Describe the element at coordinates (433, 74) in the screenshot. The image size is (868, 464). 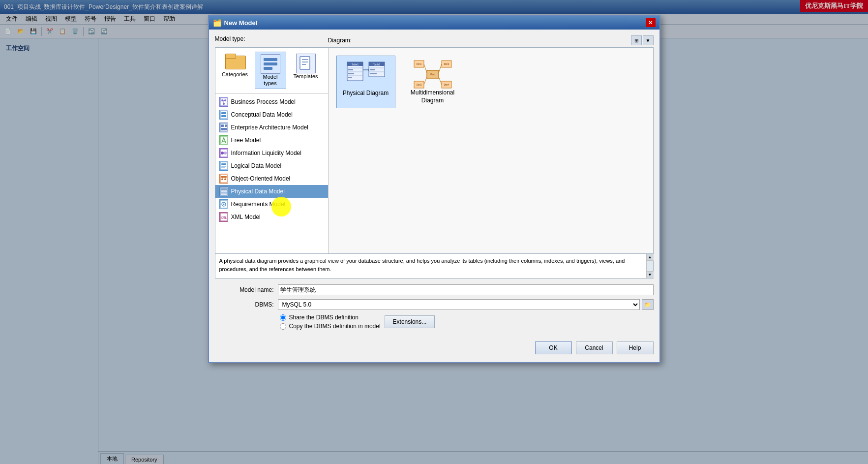
I see `multidimensional-diagram-thumbnail: Fact Dim1 Dim2 Dim3 Dim4` at that location.